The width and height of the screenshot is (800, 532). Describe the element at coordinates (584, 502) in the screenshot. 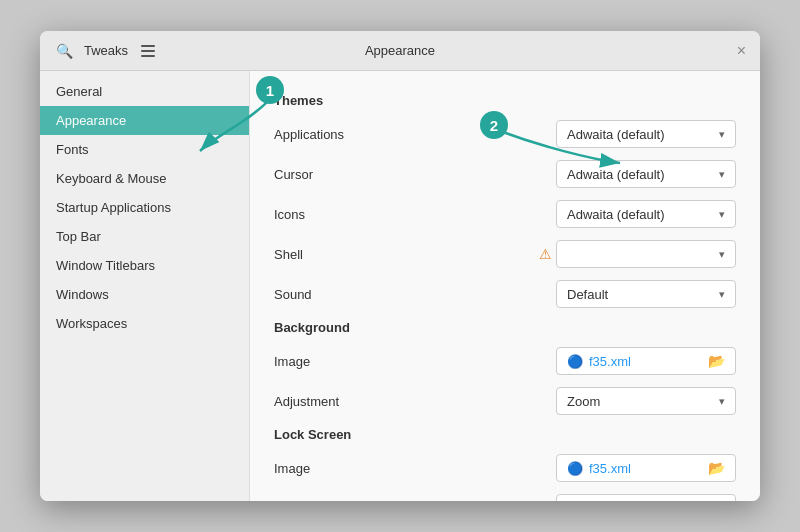

I see `ls-adjustment-value: Zoom` at that location.